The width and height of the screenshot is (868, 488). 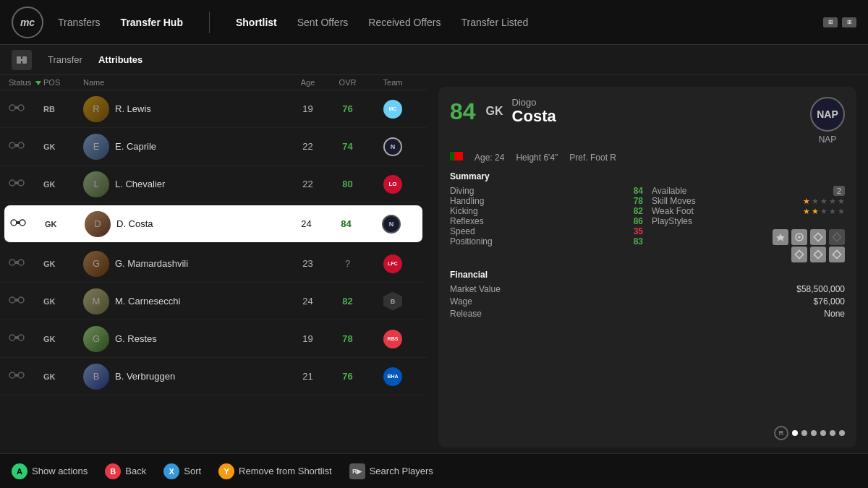 What do you see at coordinates (347, 301) in the screenshot?
I see `ovr-carne: 82` at bounding box center [347, 301].